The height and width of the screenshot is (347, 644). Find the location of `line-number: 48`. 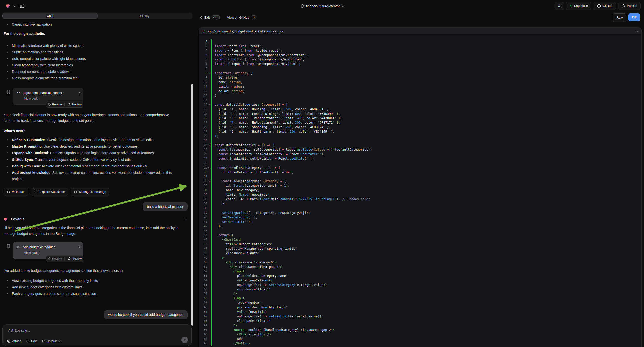

line-number: 48 is located at coordinates (203, 253).